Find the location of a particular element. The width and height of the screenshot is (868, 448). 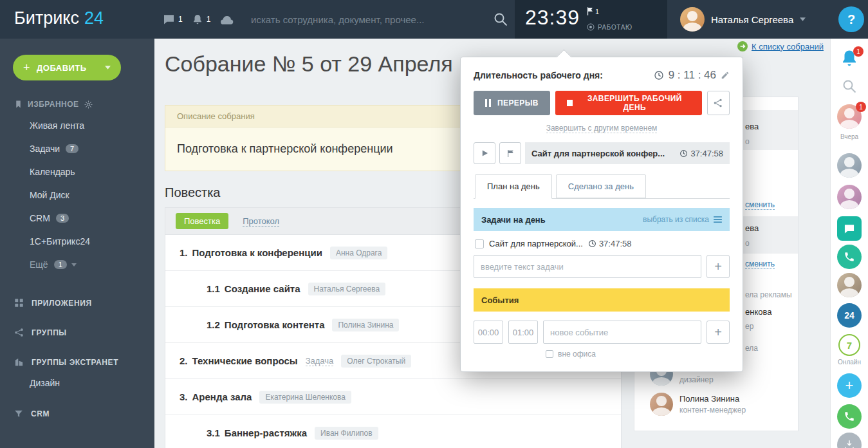

out-of-office-checkbox is located at coordinates (549, 354).